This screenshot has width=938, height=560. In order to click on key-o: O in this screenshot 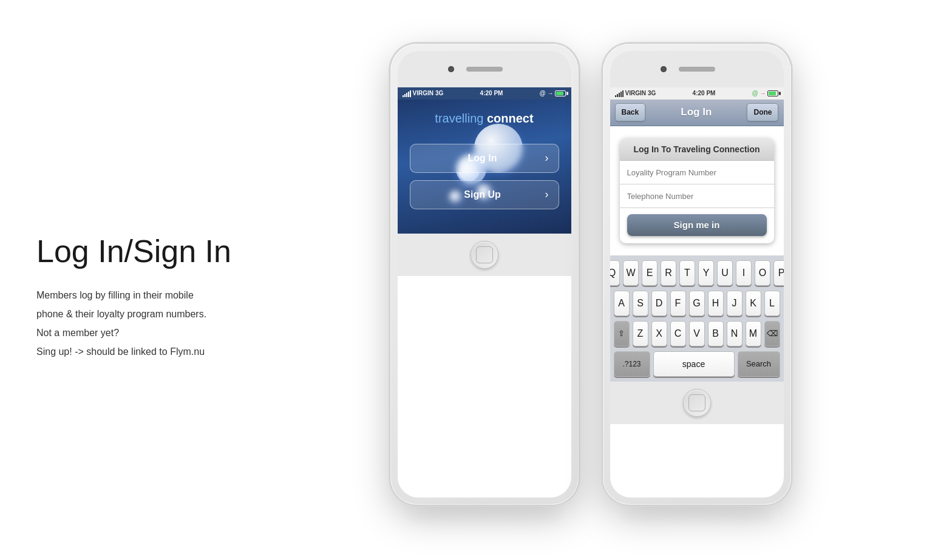, I will do `click(763, 273)`.